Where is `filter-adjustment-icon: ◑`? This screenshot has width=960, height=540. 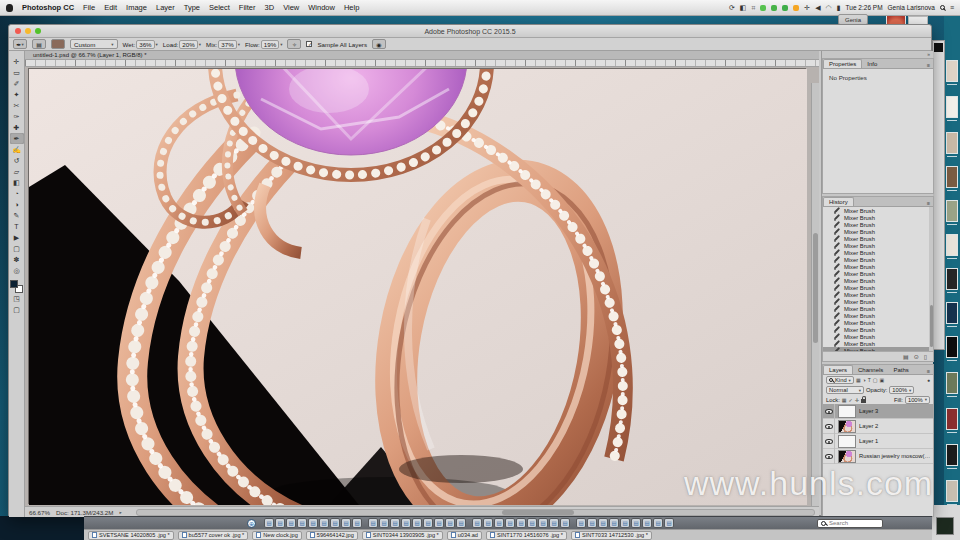 filter-adjustment-icon: ◑ is located at coordinates (864, 380).